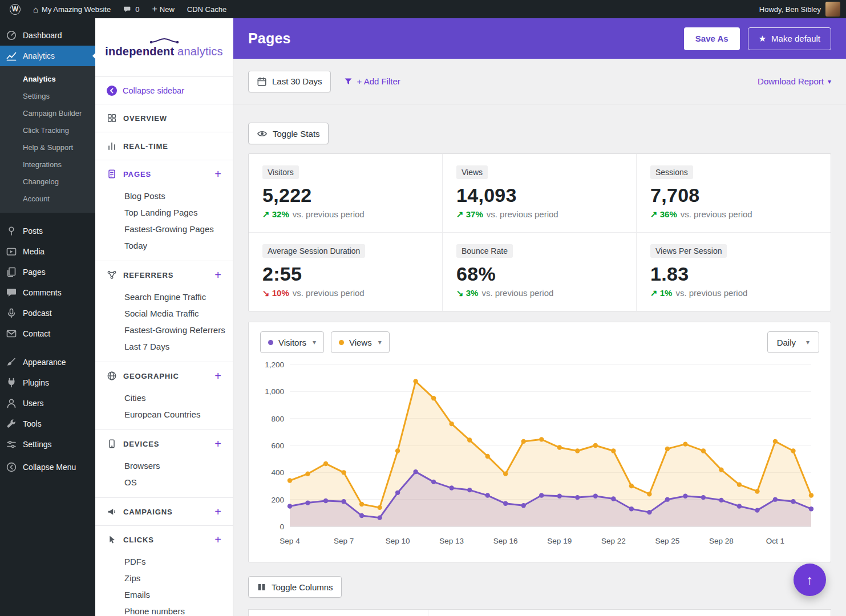  I want to click on svg-text: Sep 28, so click(721, 541).